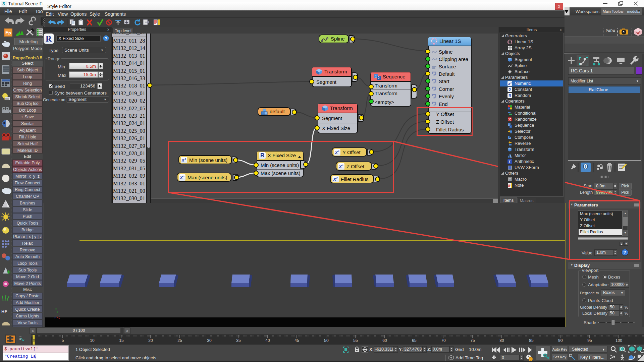 Image resolution: width=644 pixels, height=362 pixels. Describe the element at coordinates (4, 312) in the screenshot. I see `svg-text: HF` at that location.